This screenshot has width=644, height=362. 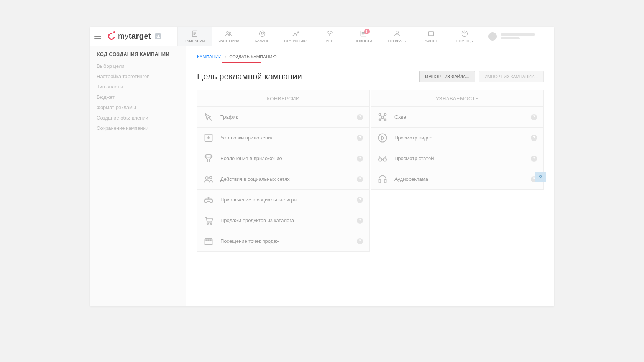 What do you see at coordinates (481, 77) in the screenshot?
I see `title-buttons: ИМПОРТ ИЗ ФАЙЛА... ИМПОРТ ИЗ КАМПАНИИ...` at bounding box center [481, 77].